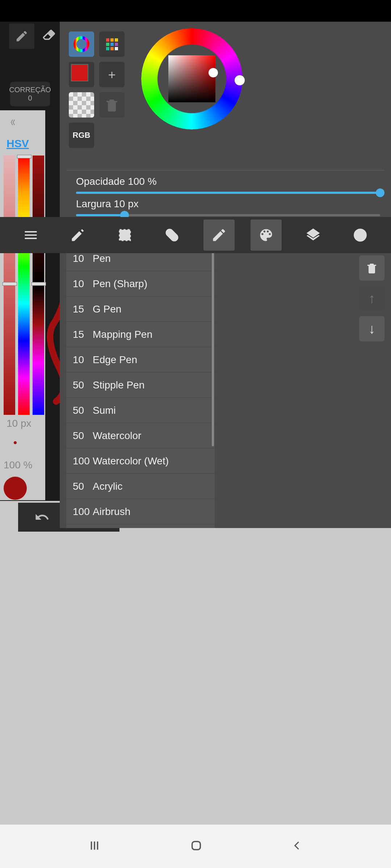  I want to click on brush-name-label: Stipple Pen, so click(151, 385).